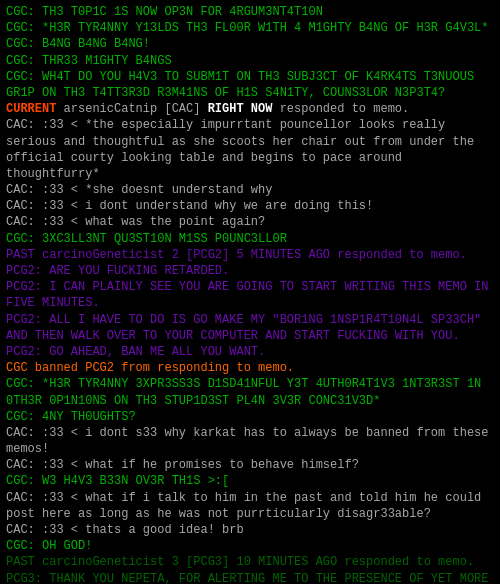 The image size is (500, 584). What do you see at coordinates (250, 562) in the screenshot?
I see `chat-line: PAST carcinoGeneticist 3 [PCG3] 10 MINUT…` at bounding box center [250, 562].